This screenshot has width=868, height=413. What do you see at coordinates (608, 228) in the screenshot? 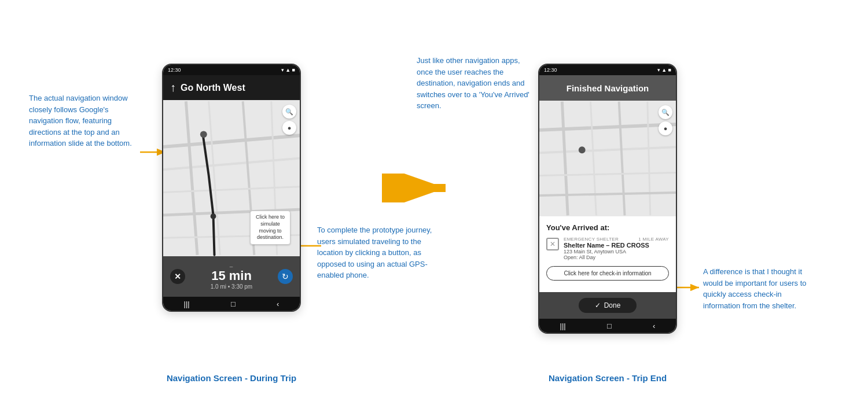
I see `arrived-title: You've Arrived at:` at bounding box center [608, 228].